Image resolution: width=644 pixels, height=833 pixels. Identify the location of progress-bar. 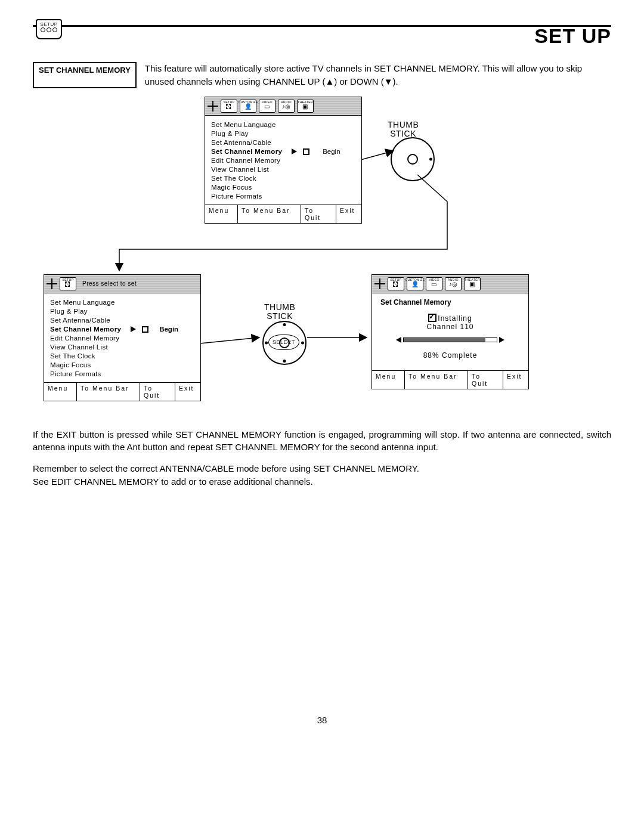
(450, 340).